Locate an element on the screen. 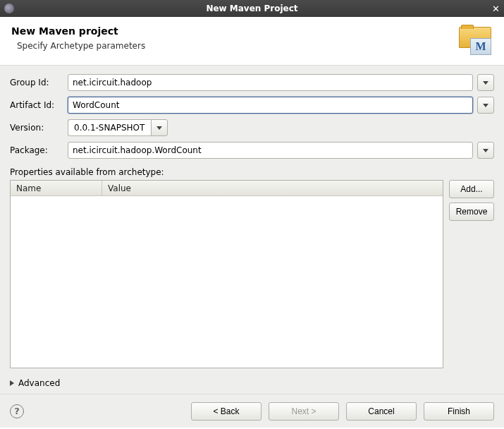 The height and width of the screenshot is (429, 504). table-header: Name Value is located at coordinates (227, 188).